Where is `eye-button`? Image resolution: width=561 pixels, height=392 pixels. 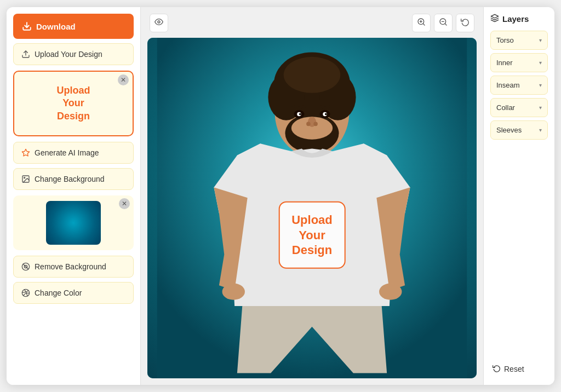
eye-button is located at coordinates (159, 23).